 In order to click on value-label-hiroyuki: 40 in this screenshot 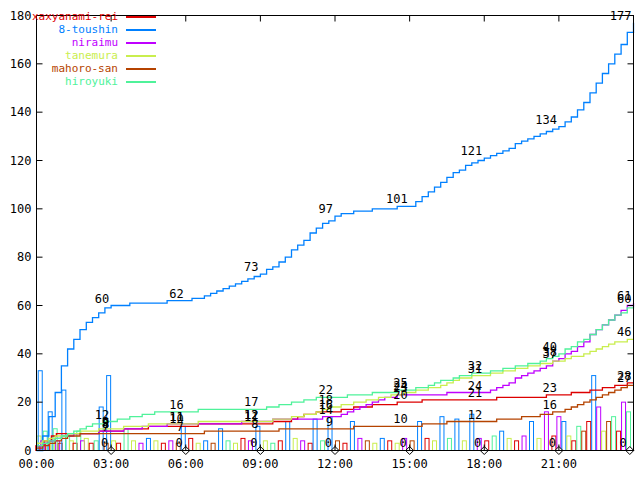, I will do `click(549, 347)`.